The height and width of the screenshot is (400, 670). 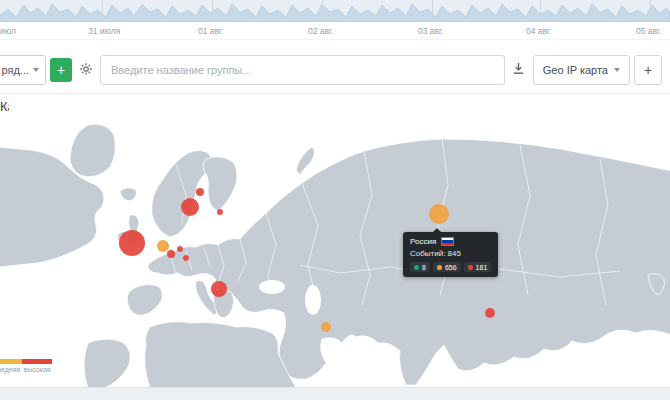 What do you see at coordinates (648, 70) in the screenshot?
I see `add-widget-label: +` at bounding box center [648, 70].